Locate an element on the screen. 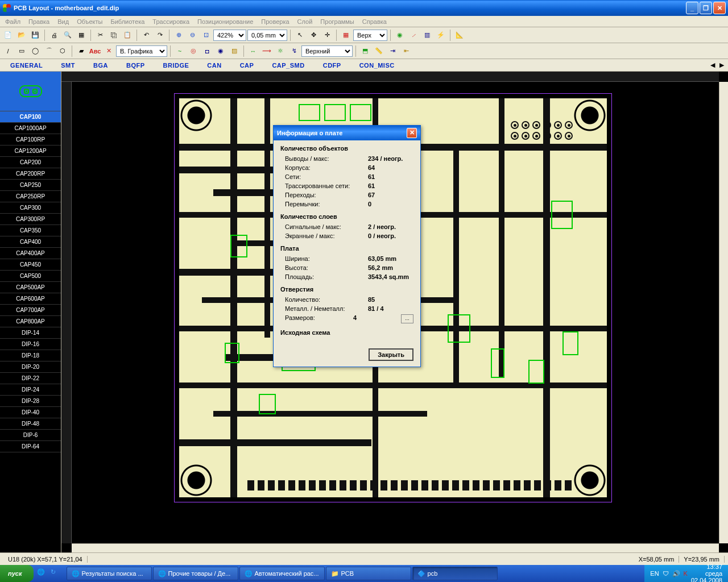  cat-CDFP: CDFP is located at coordinates (332, 65).